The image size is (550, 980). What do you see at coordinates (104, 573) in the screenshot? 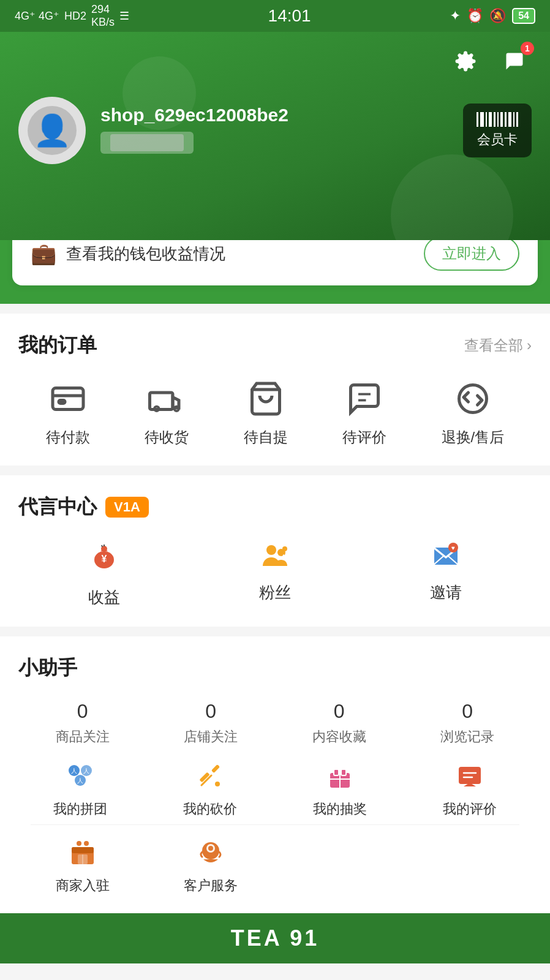
I see `spokes-item-income: ¥ 收益` at bounding box center [104, 573].